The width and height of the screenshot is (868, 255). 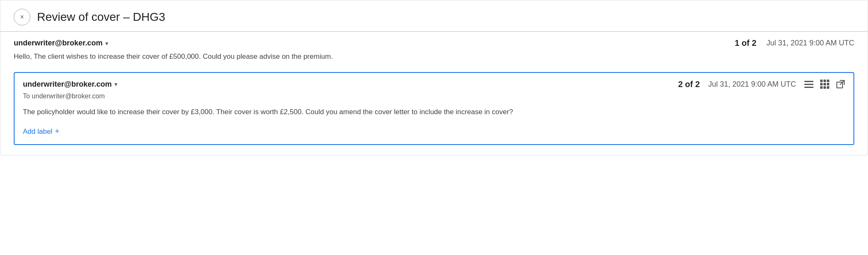 What do you see at coordinates (22, 17) in the screenshot?
I see `close-icon: ×` at bounding box center [22, 17].